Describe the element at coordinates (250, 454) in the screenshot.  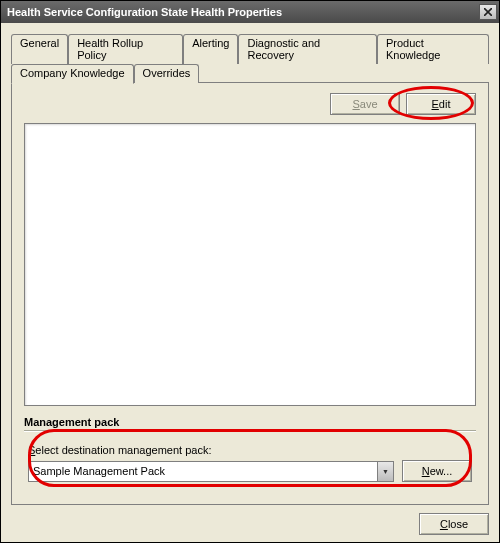
I see `management-pack-section: Management pack Select destination manag…` at that location.